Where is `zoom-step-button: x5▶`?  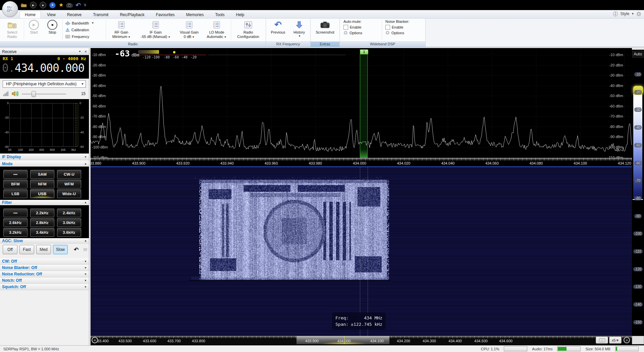 zoom-step-button: x5▶ is located at coordinates (615, 340).